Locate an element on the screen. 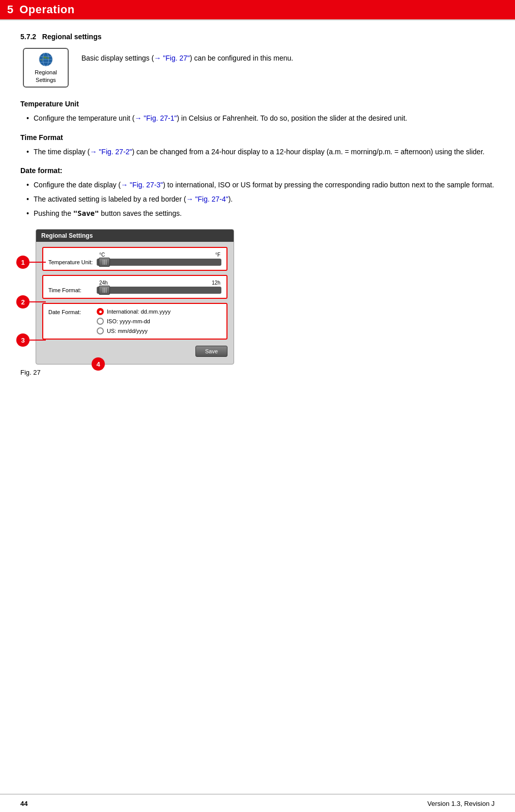 The width and height of the screenshot is (515, 812). time-slider-handle is located at coordinates (104, 290).